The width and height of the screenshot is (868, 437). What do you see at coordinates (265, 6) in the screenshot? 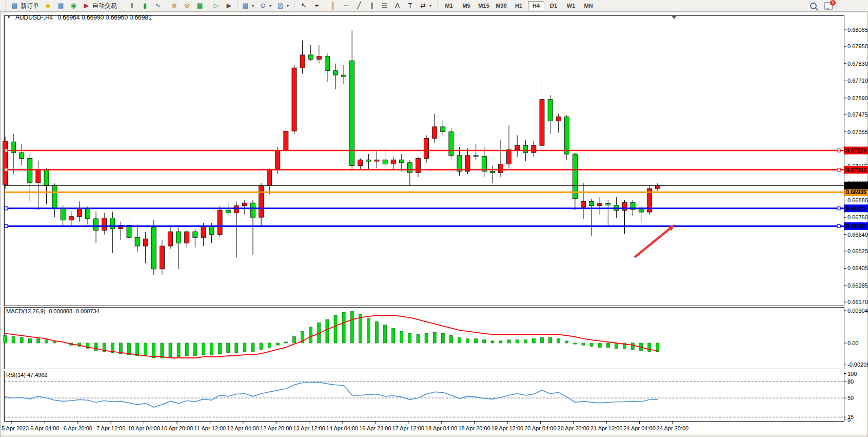
I see `period-button: ⊙▾` at bounding box center [265, 6].